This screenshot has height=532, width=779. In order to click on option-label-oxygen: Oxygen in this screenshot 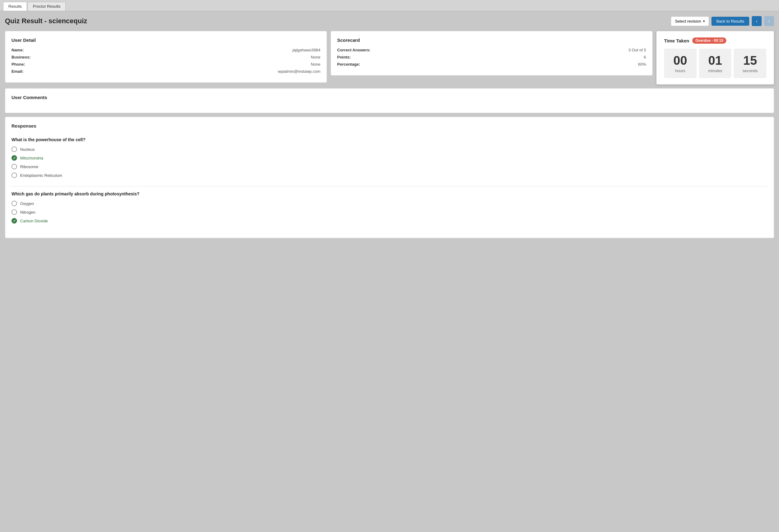, I will do `click(27, 204)`.